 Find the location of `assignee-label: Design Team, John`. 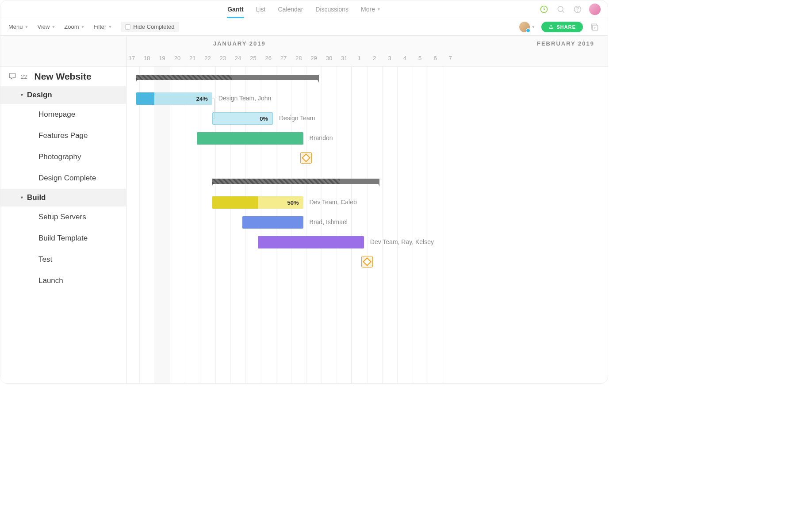

assignee-label: Design Team, John is located at coordinates (245, 98).